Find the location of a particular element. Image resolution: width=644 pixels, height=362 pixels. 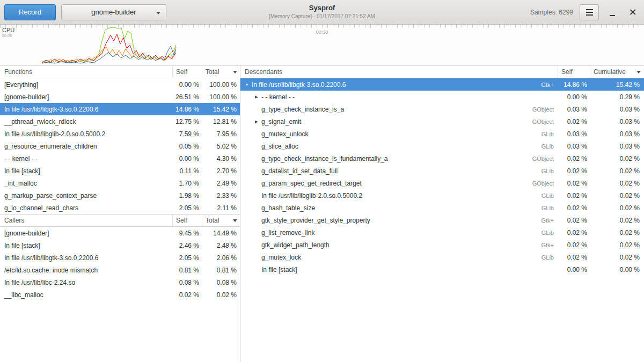

total-value: 2.06 % is located at coordinates (221, 258).